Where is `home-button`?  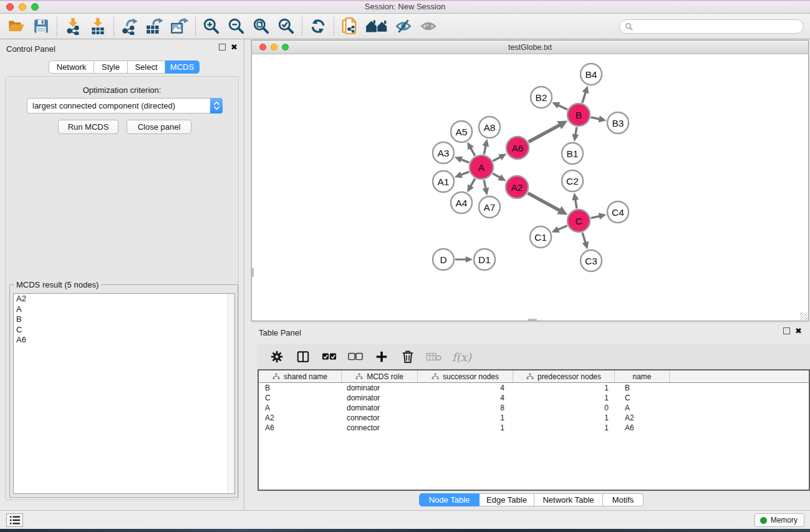 home-button is located at coordinates (377, 26).